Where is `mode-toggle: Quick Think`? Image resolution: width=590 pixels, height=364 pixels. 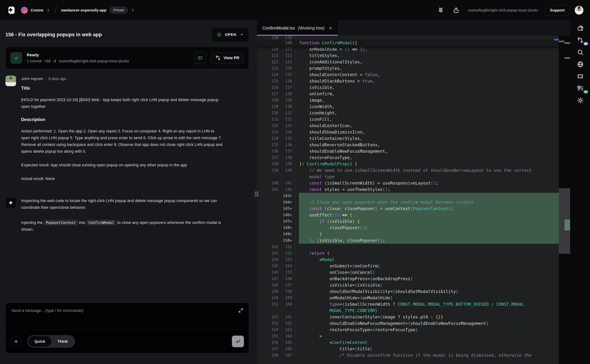 mode-toggle: Quick Think is located at coordinates (51, 341).